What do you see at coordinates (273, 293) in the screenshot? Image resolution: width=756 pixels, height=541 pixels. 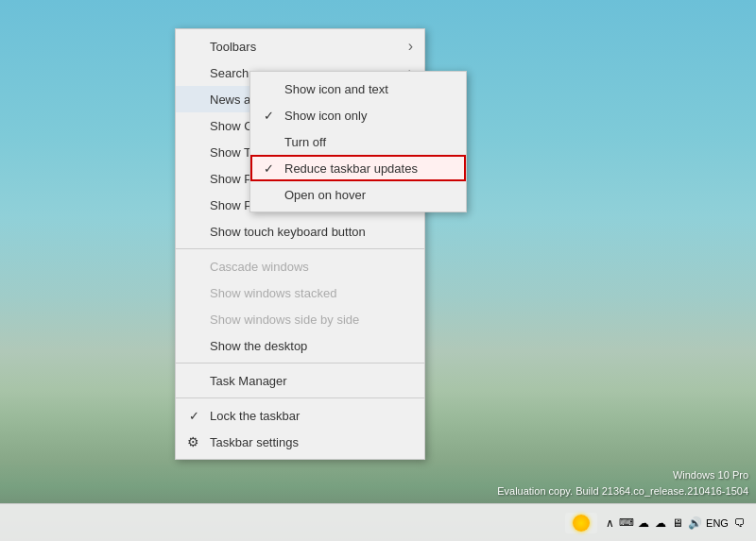 I see `menu-item-show-stacked-label: Show windows stacked` at bounding box center [273, 293].